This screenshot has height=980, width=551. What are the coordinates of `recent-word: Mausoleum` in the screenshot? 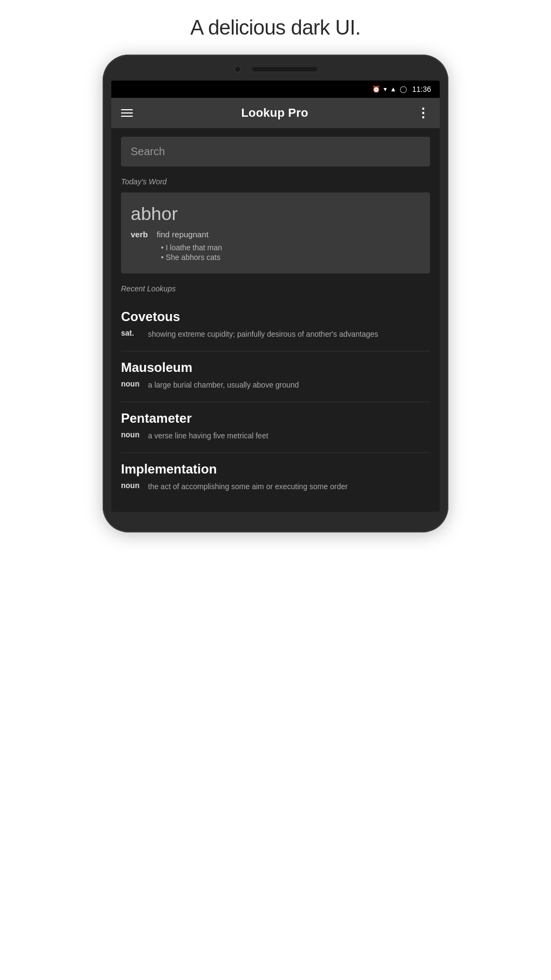 It's located at (276, 368).